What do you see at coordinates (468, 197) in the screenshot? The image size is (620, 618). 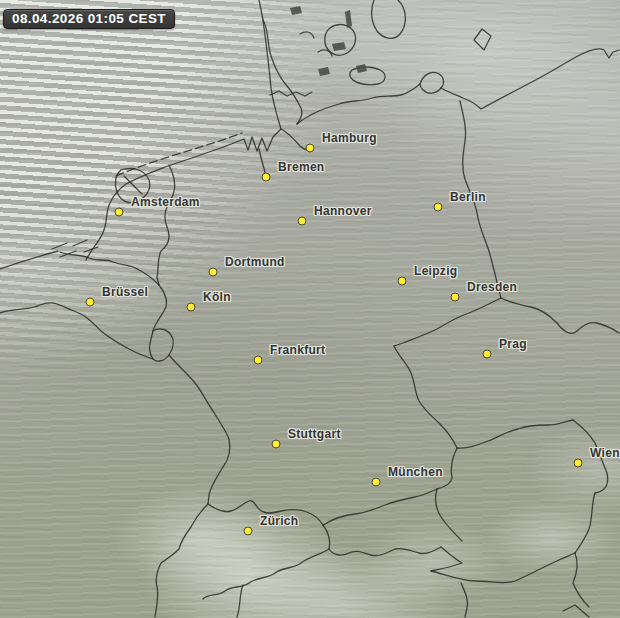 I see `city-label: Berlin` at bounding box center [468, 197].